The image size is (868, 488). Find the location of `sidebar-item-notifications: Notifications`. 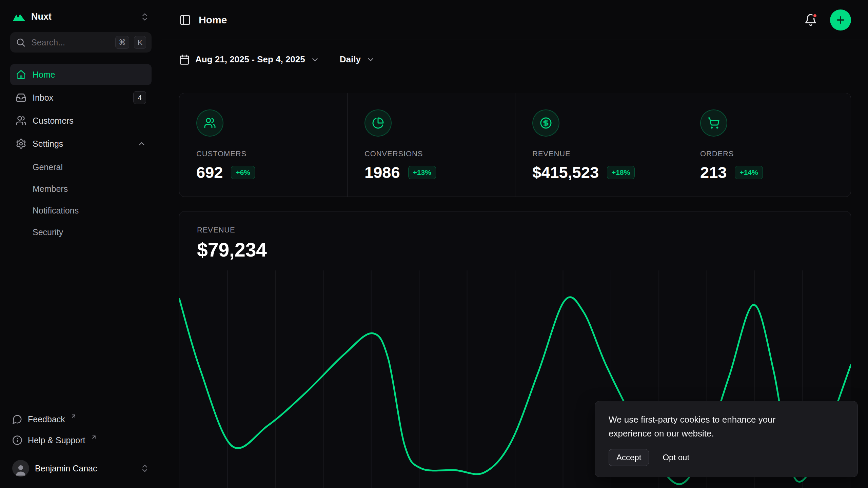

sidebar-item-notifications: Notifications is located at coordinates (81, 210).